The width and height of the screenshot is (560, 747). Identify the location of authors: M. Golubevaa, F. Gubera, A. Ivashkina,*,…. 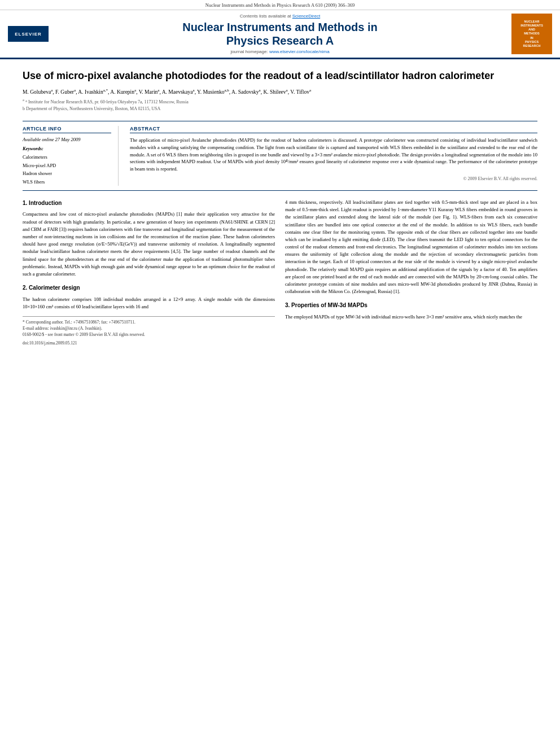
(280, 92).